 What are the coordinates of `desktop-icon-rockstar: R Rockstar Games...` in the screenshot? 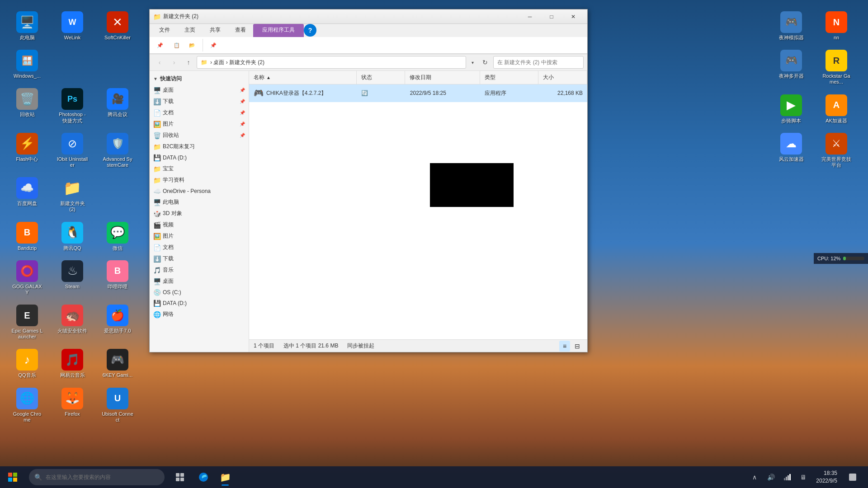 It's located at (836, 67).